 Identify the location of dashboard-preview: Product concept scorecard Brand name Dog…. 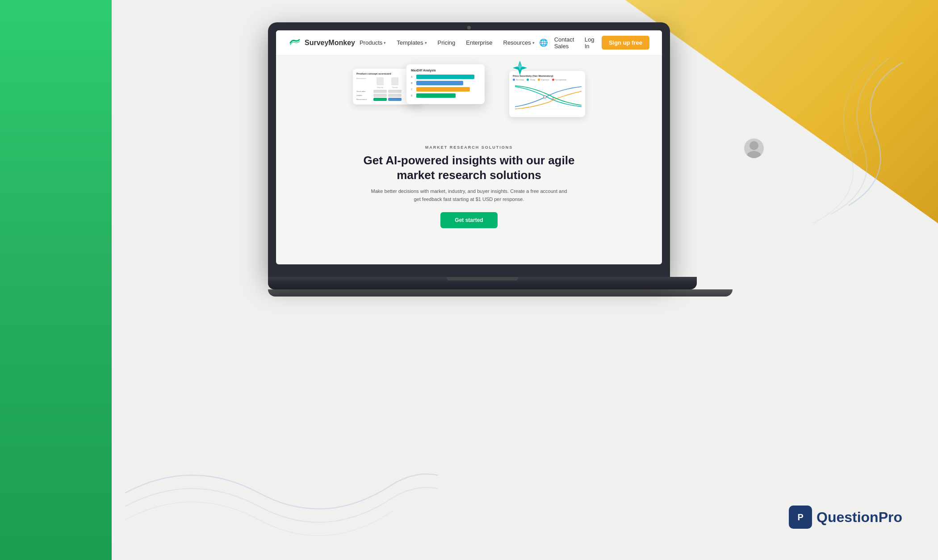
(469, 101).